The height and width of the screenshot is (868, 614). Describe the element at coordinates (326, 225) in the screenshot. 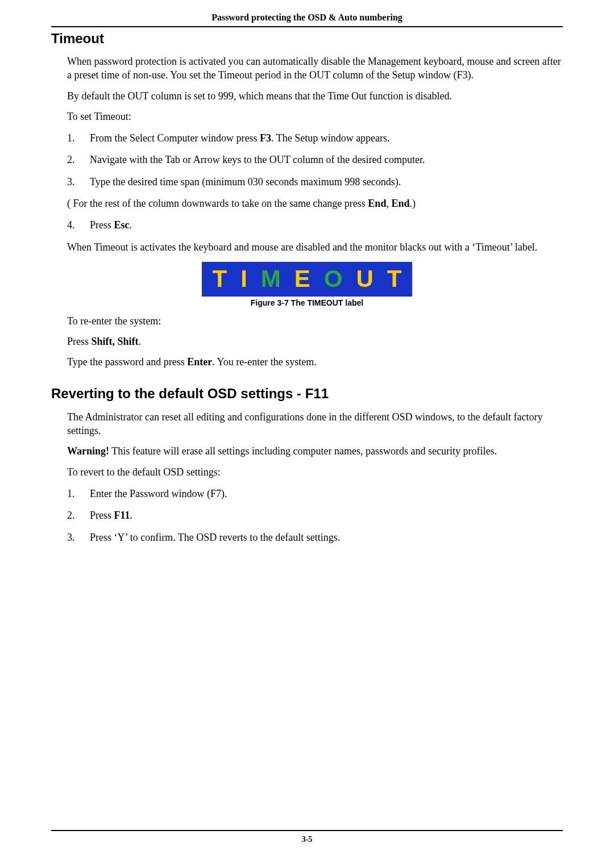

I see `list-text: Press Esc.` at that location.